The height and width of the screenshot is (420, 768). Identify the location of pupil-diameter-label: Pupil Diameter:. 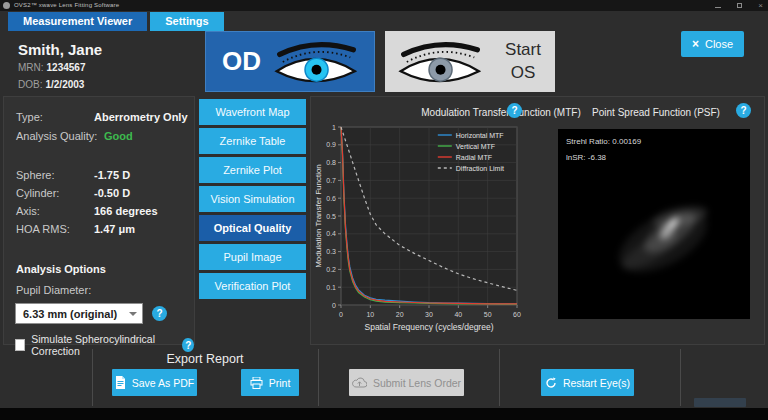
(54, 290).